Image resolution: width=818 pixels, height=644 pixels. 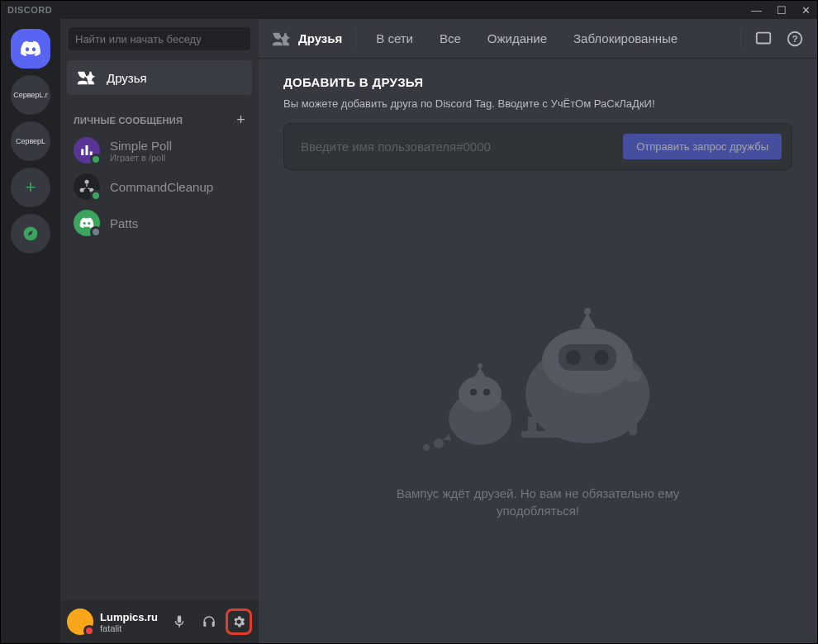 I want to click on status-offline-icon, so click(x=96, y=232).